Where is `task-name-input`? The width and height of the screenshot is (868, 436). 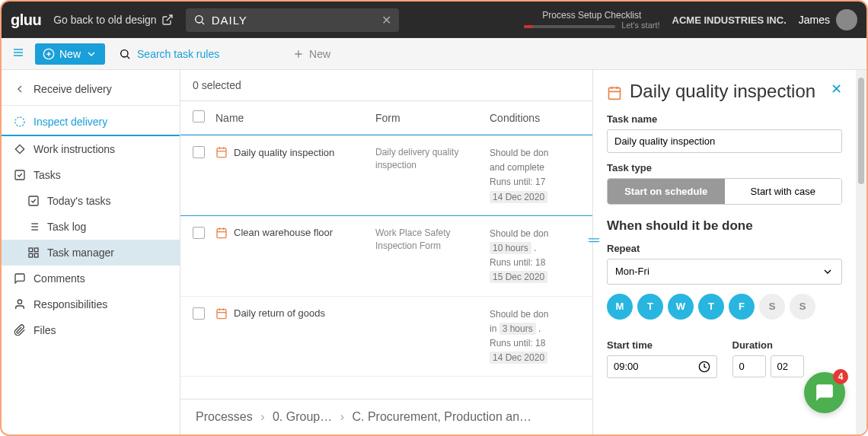 task-name-input is located at coordinates (725, 142).